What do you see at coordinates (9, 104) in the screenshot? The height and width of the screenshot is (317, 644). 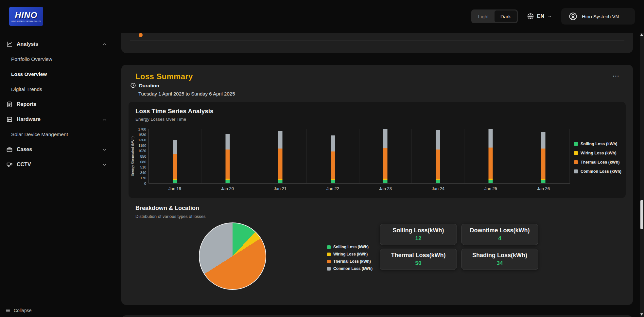 I see `reports-icon` at bounding box center [9, 104].